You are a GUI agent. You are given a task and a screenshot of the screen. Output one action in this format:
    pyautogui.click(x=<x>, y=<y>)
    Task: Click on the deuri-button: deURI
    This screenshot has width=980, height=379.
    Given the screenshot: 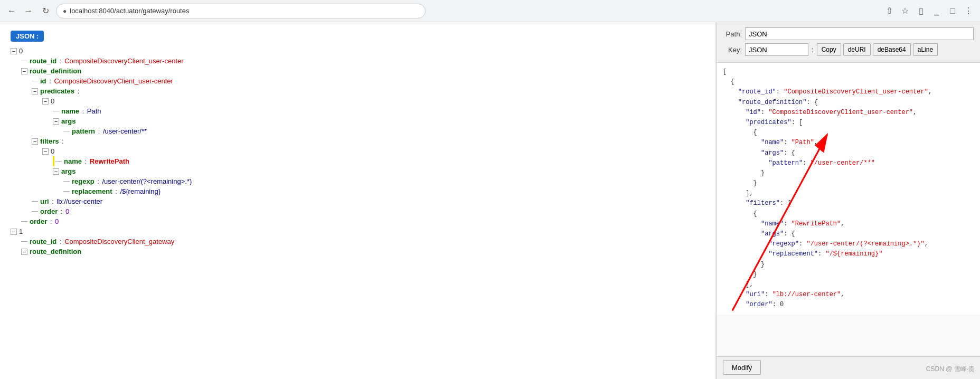 What is the action you would take?
    pyautogui.click(x=857, y=50)
    